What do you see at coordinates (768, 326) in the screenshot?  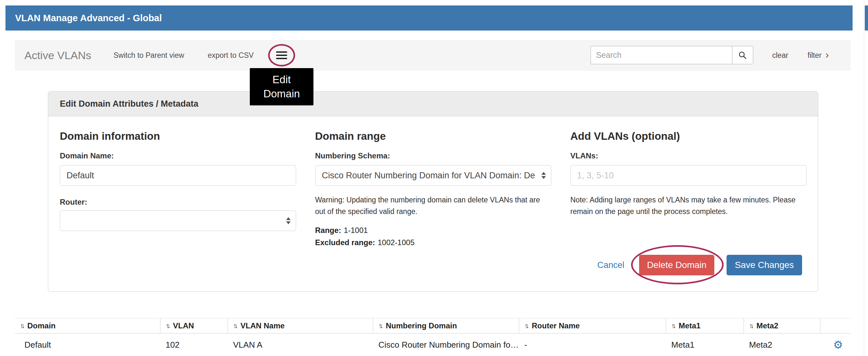 I see `col-header-label: Meta2` at bounding box center [768, 326].